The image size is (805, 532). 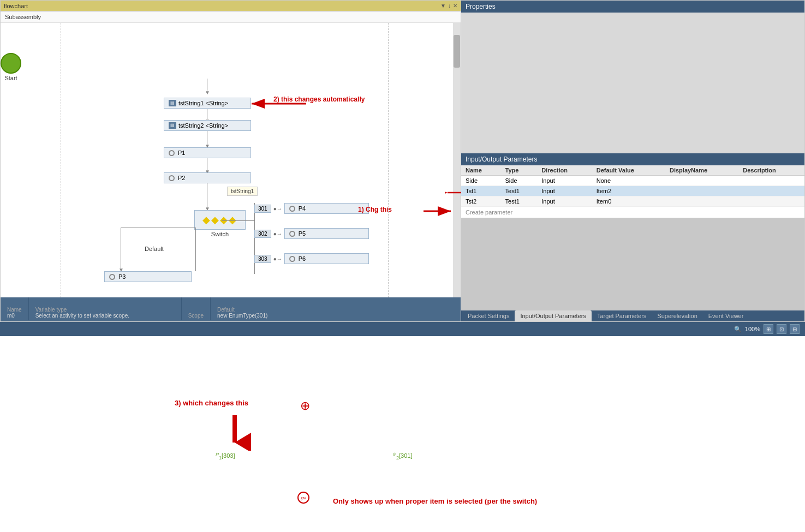 I want to click on annotation-text-1: 2) this changes automatically, so click(x=319, y=99).